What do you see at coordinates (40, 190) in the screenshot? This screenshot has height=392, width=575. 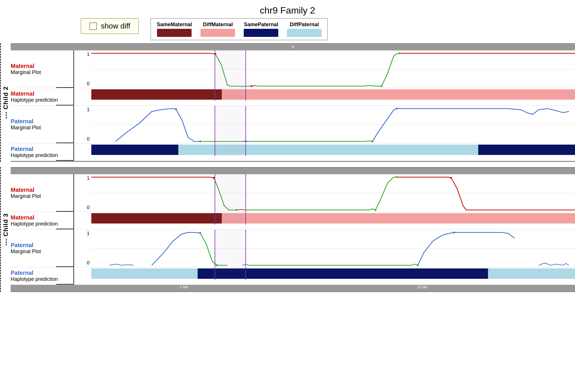 I see `c3-maternal-label: Maternal` at bounding box center [40, 190].